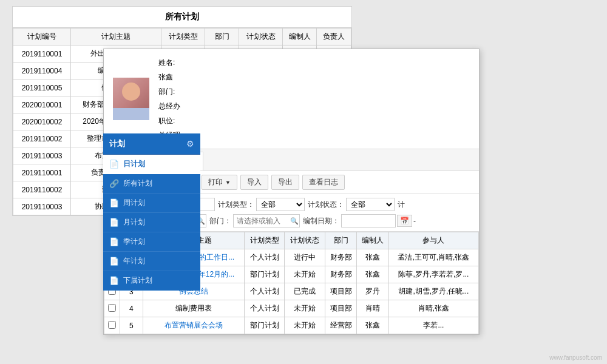 The width and height of the screenshot is (607, 364). I want to click on print-button: 打印 ▼, so click(220, 182).